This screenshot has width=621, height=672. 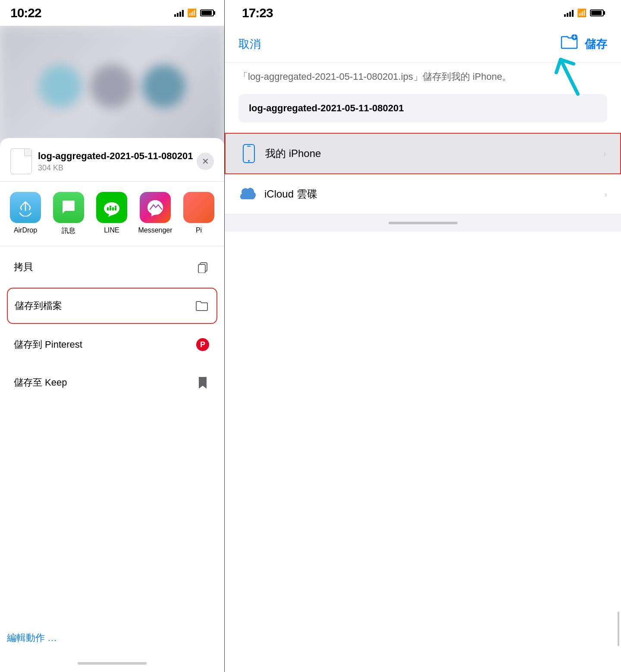 I want to click on messenger-label: Messenger, so click(x=155, y=230).